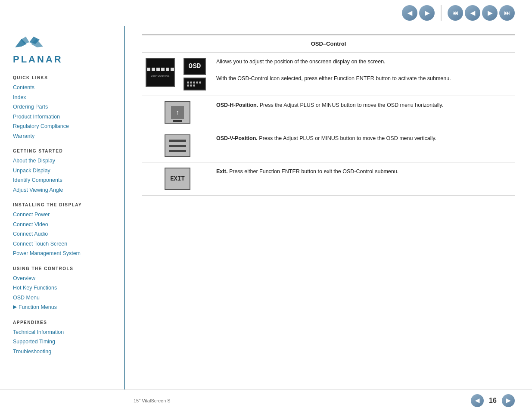 Image resolution: width=532 pixels, height=411 pixels. I want to click on controls-title: USING THE CONTROLS, so click(64, 269).